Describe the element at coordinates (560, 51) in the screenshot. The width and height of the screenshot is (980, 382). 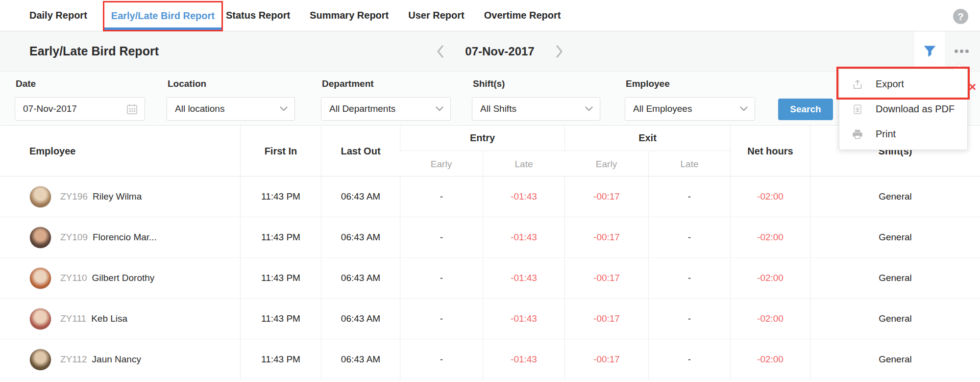
I see `next-date-button` at that location.